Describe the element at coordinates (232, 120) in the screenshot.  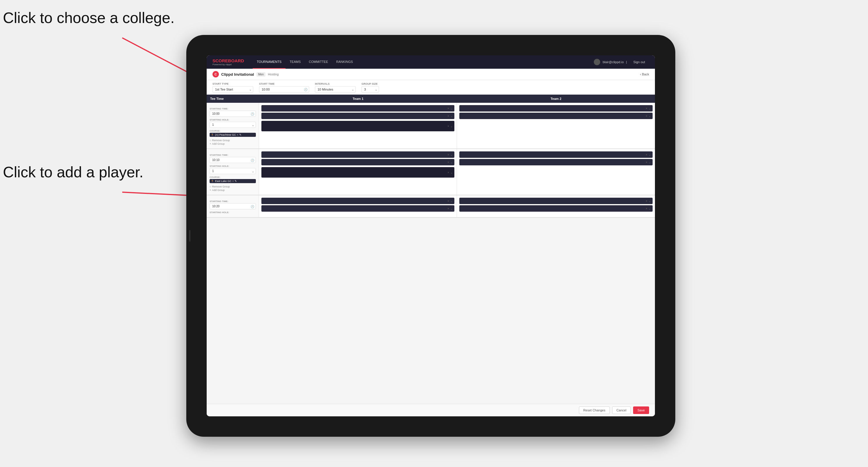
I see `starting-hole-label-1: STARTING HOLE:` at that location.